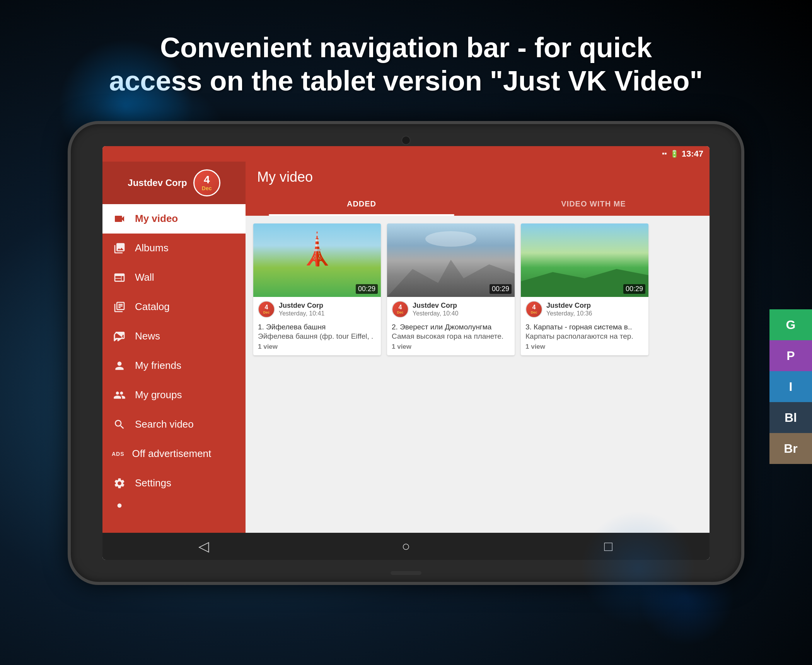  Describe the element at coordinates (406, 48) in the screenshot. I see `headline-line1: Convenient navigation bar - for quick` at that location.